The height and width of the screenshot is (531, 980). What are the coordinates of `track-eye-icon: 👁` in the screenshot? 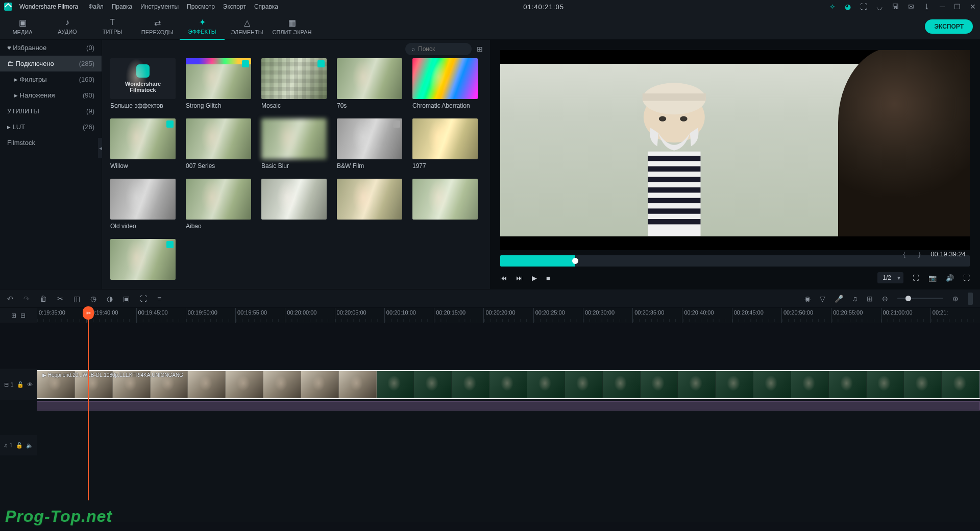 It's located at (30, 384).